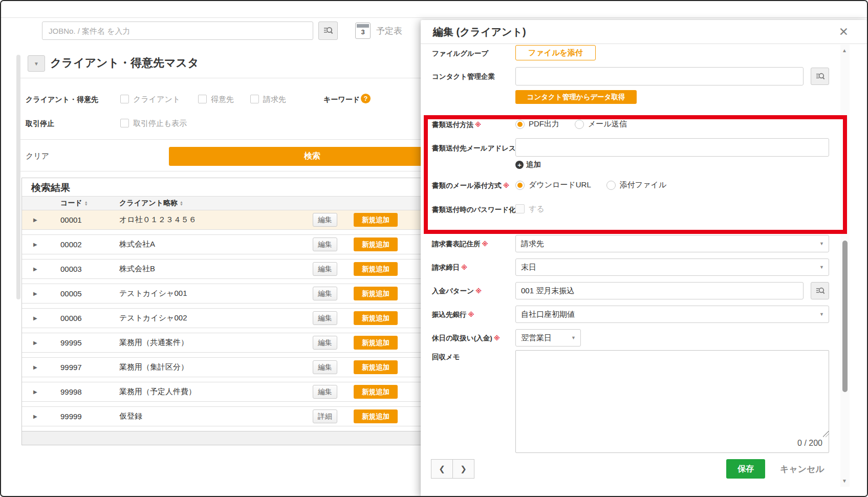 The width and height of the screenshot is (868, 497). What do you see at coordinates (520, 209) in the screenshot?
I see `password-checkbox` at bounding box center [520, 209].